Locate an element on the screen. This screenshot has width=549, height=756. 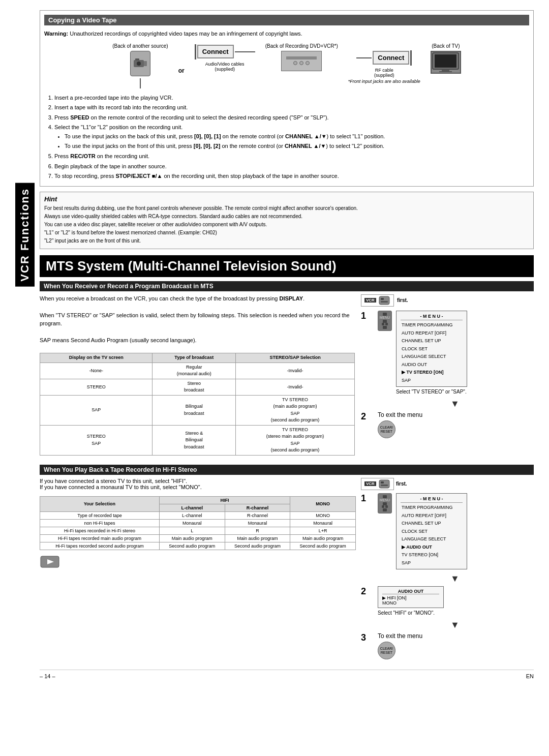
mts-r2c1: STEREO is located at coordinates (97, 387).